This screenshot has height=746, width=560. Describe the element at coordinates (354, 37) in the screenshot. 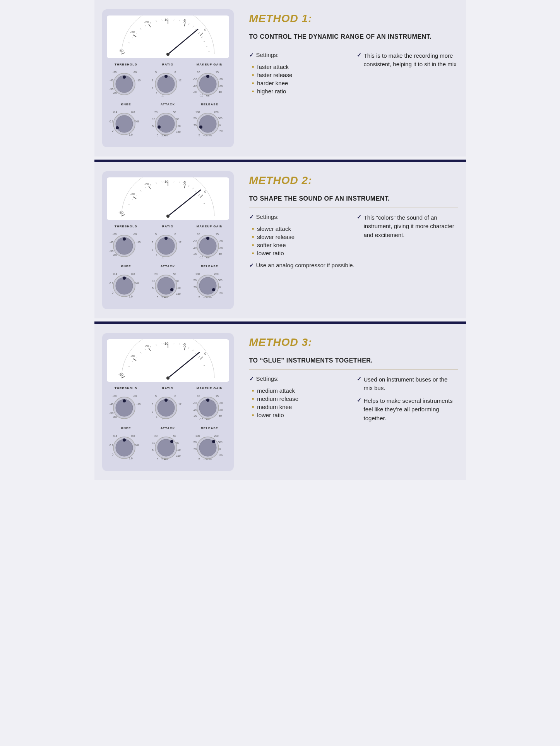

I see `method1-subtitle: TO CONTROL THE DYNAMIC RANGE OF AN INSTR…` at that location.